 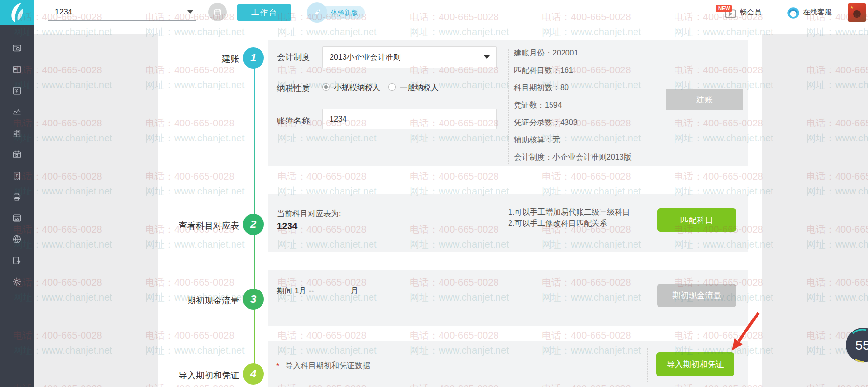 I want to click on book-name-label: 账簿名称, so click(x=293, y=121).